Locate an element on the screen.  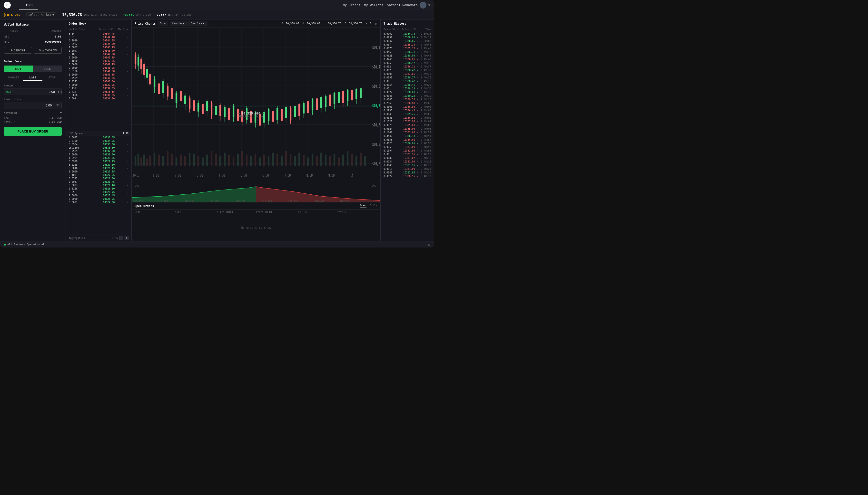
spread-label: USD Spread is located at coordinates (76, 133).